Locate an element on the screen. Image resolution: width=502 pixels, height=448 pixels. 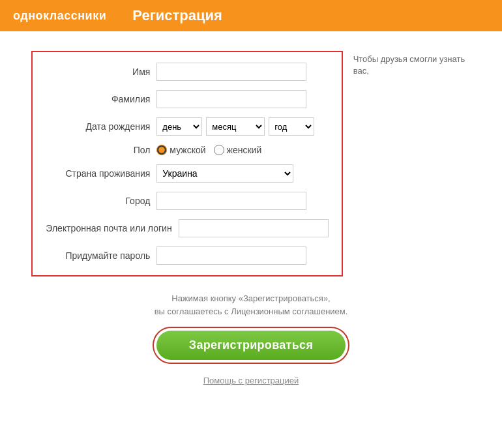
register-btn-wrapper: Зарегистрироваться is located at coordinates (251, 346).